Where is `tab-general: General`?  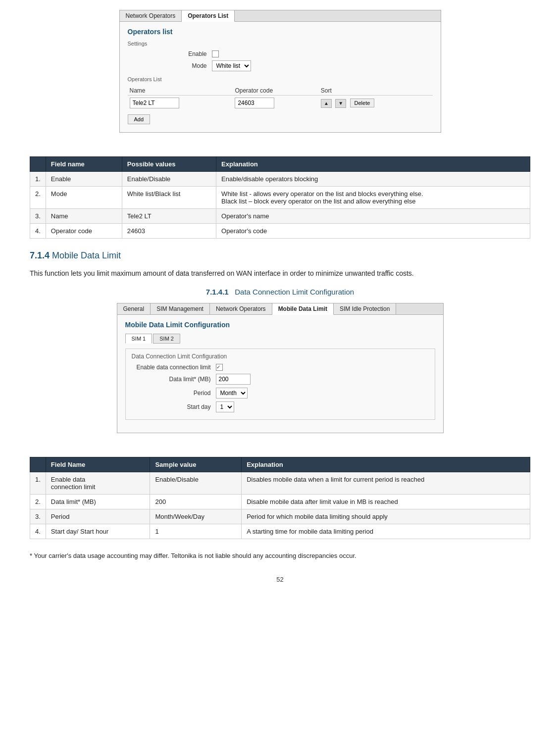
tab-general: General is located at coordinates (134, 309).